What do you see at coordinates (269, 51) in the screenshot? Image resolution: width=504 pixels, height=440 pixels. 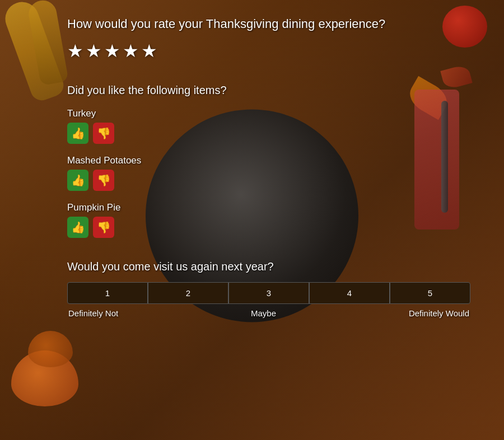 I see `stars-row: ★ ★ ★ ★ ★` at bounding box center [269, 51].